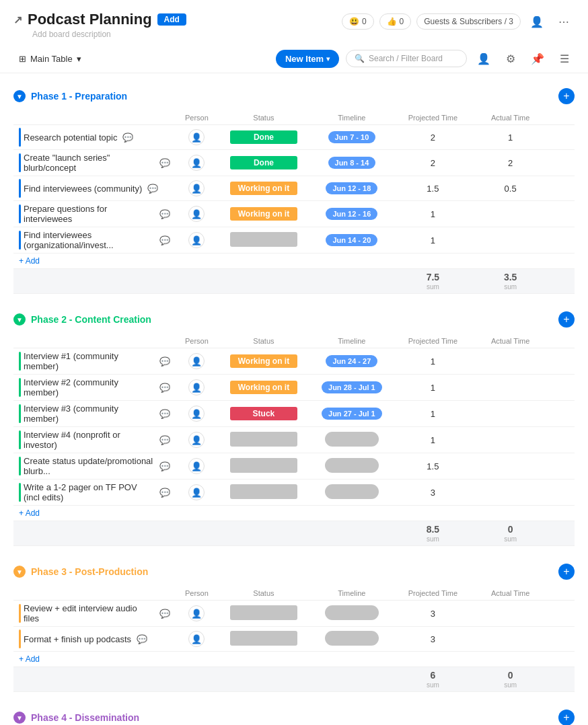 The image size is (588, 725). I want to click on timeline-badge: Jun 28 - Jul 1, so click(352, 387).